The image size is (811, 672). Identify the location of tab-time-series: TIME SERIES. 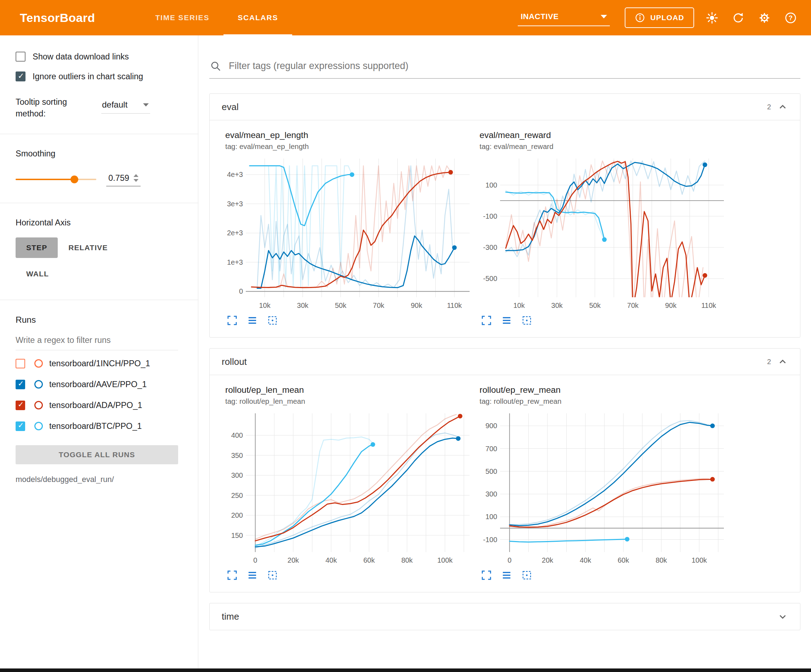
(182, 18).